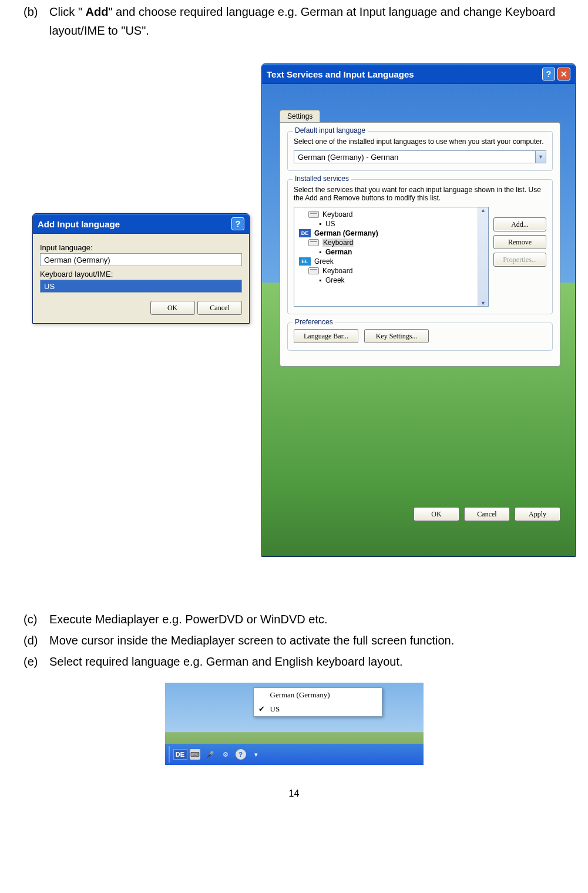 Image resolution: width=588 pixels, height=893 pixels. What do you see at coordinates (483, 257) in the screenshot?
I see `scrollbar: ▲▼` at bounding box center [483, 257].